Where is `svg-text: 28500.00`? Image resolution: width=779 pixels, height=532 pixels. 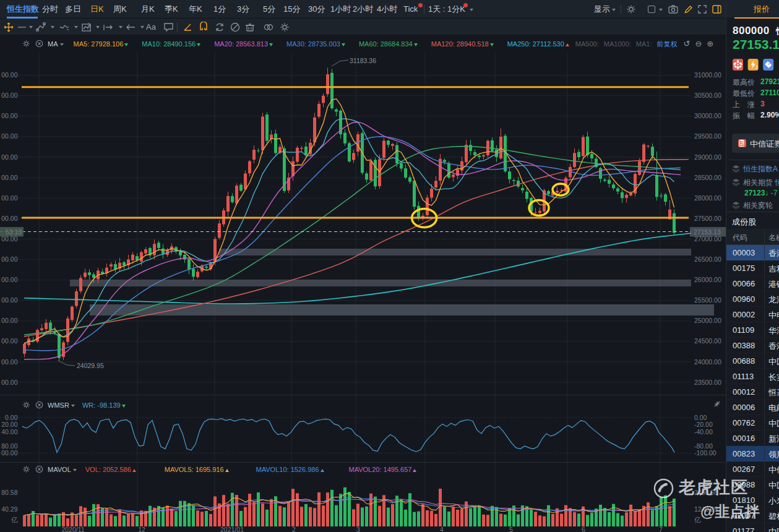 svg-text: 28500.00 is located at coordinates (708, 178).